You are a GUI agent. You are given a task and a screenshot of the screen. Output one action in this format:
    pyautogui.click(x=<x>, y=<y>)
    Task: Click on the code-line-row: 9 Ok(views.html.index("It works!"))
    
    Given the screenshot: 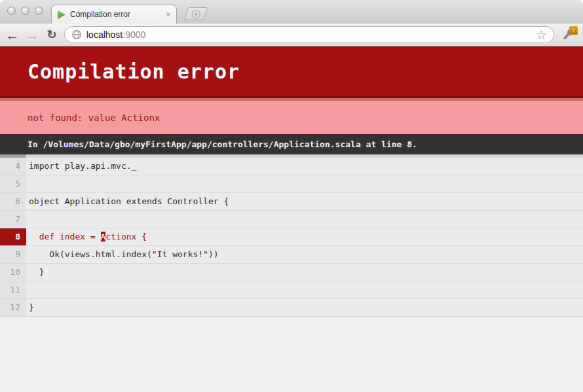 What is the action you would take?
    pyautogui.click(x=292, y=255)
    